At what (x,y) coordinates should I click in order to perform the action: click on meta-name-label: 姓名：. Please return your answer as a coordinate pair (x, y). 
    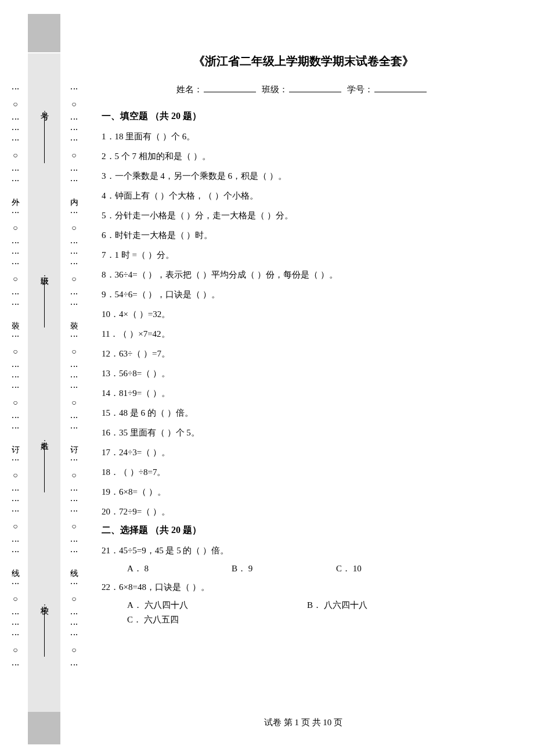
    Looking at the image, I should click on (189, 89).